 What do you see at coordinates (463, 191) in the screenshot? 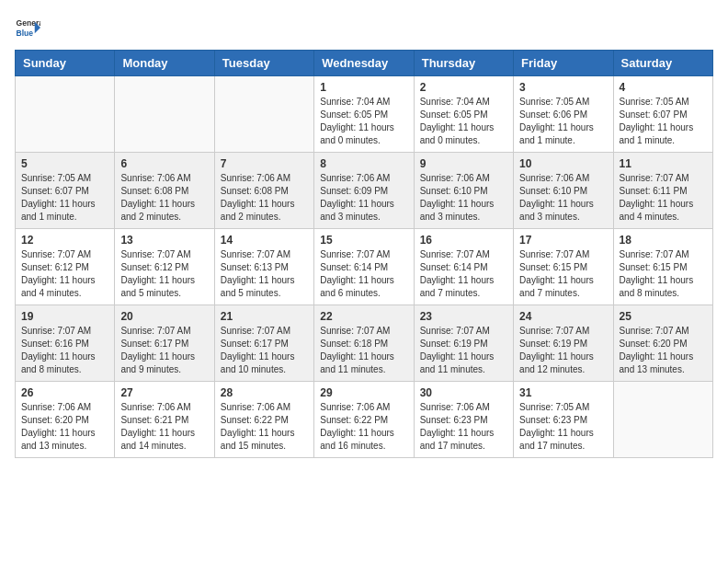
I see `calendar-cell: 9Sunrise: 7:06 AM Sunset: 6:10 PM Daylig…` at bounding box center [463, 191].